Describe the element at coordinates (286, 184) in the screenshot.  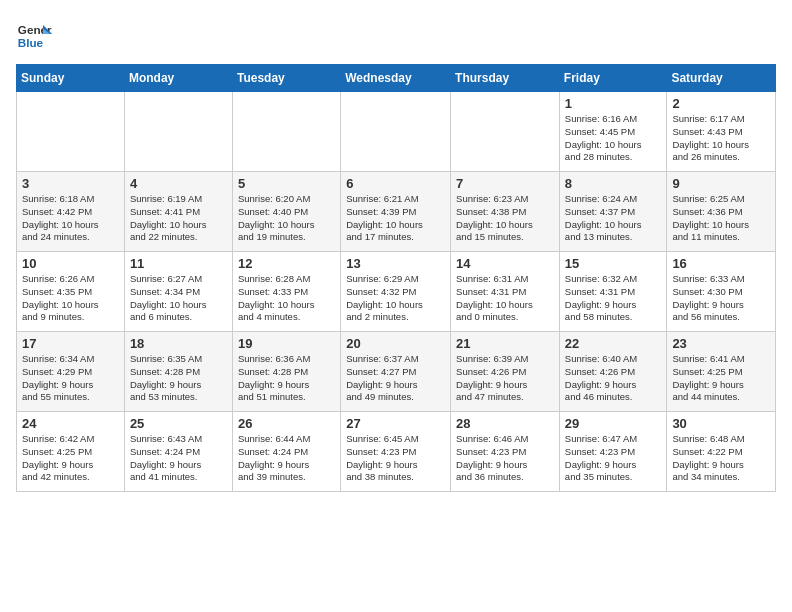
I see `day-number: 5` at that location.